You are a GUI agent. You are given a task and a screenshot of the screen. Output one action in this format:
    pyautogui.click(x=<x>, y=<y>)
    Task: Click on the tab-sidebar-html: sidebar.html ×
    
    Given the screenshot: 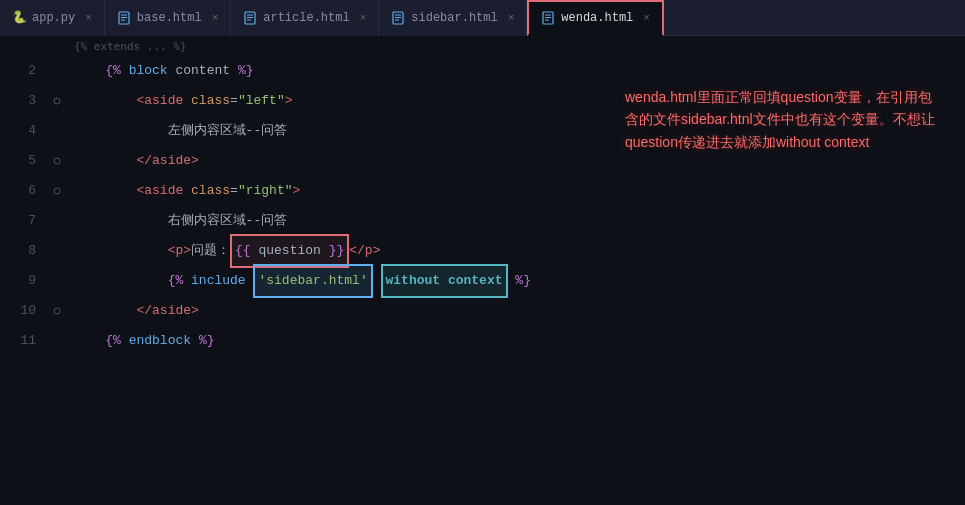 What is the action you would take?
    pyautogui.click(x=453, y=18)
    